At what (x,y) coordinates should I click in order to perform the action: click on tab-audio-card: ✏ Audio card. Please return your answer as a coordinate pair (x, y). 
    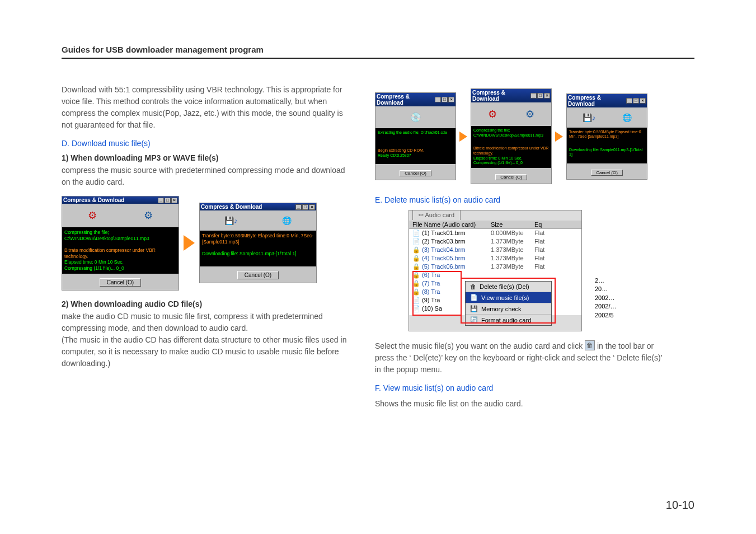
    Looking at the image, I should click on (436, 215).